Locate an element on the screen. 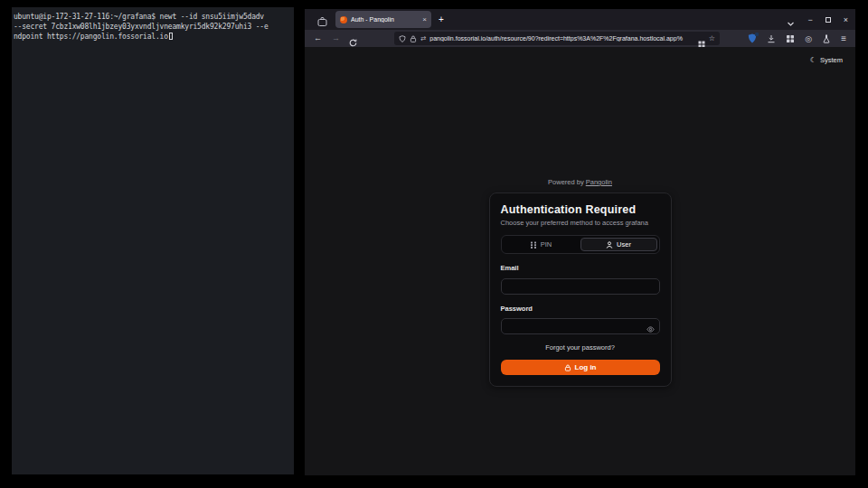  user-icon is located at coordinates (609, 245).